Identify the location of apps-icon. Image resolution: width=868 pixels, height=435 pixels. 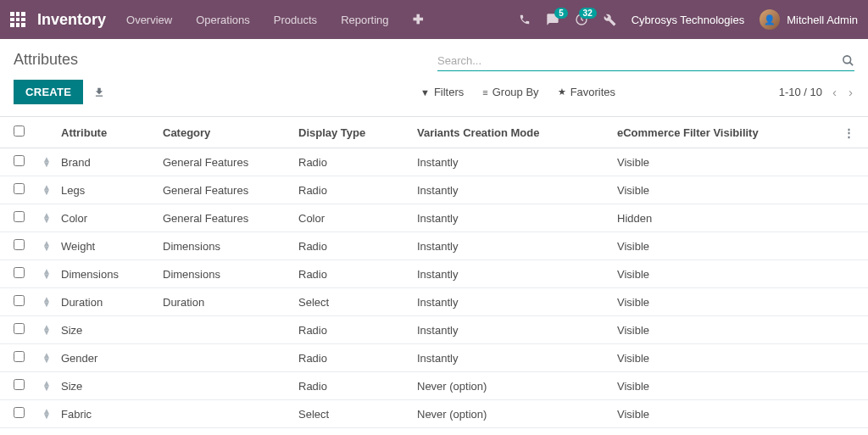
(18, 20).